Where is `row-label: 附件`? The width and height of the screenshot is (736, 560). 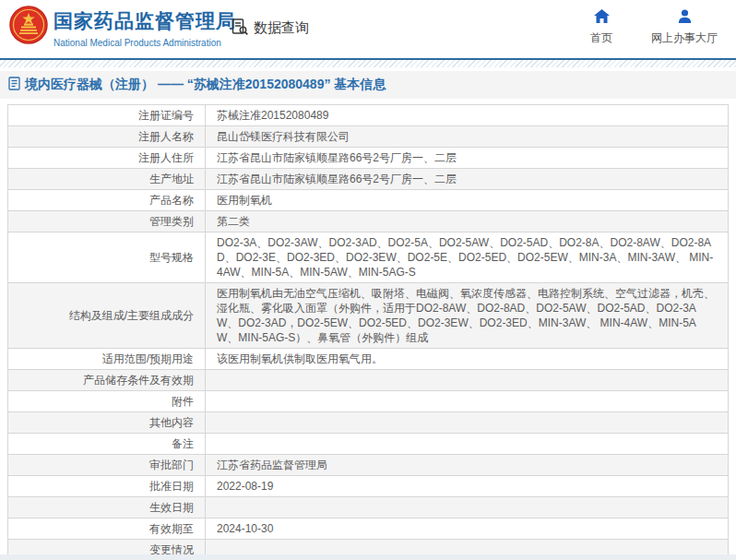 row-label: 附件 is located at coordinates (107, 402).